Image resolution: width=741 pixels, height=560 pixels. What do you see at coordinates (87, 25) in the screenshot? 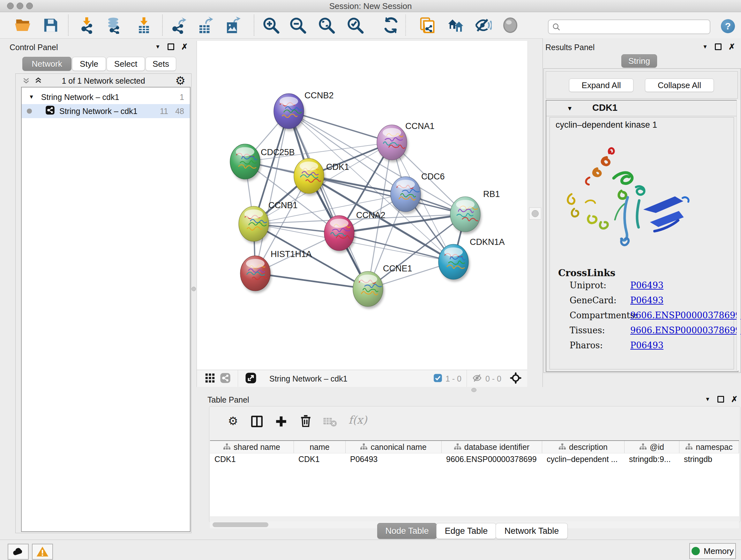
I see `import-network-file-icon` at bounding box center [87, 25].